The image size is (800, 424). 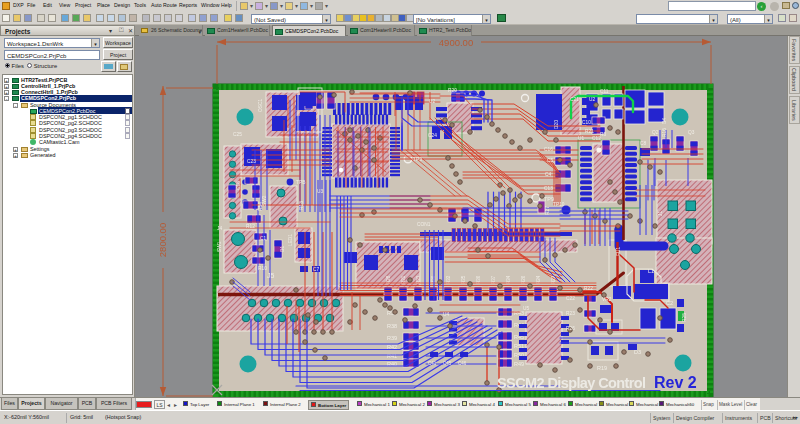 What do you see at coordinates (392, 326) in the screenshot?
I see `svg-text: R38` at bounding box center [392, 326].